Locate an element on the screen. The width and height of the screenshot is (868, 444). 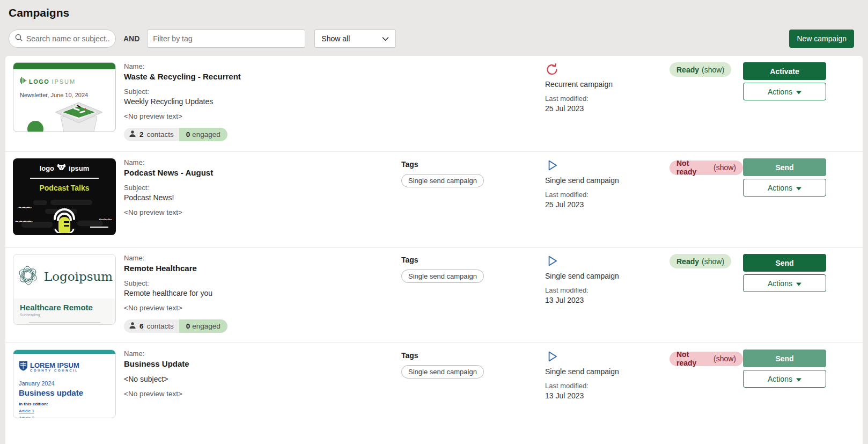
last-modified-date: 25 Jul 2023 is located at coordinates (607, 108).